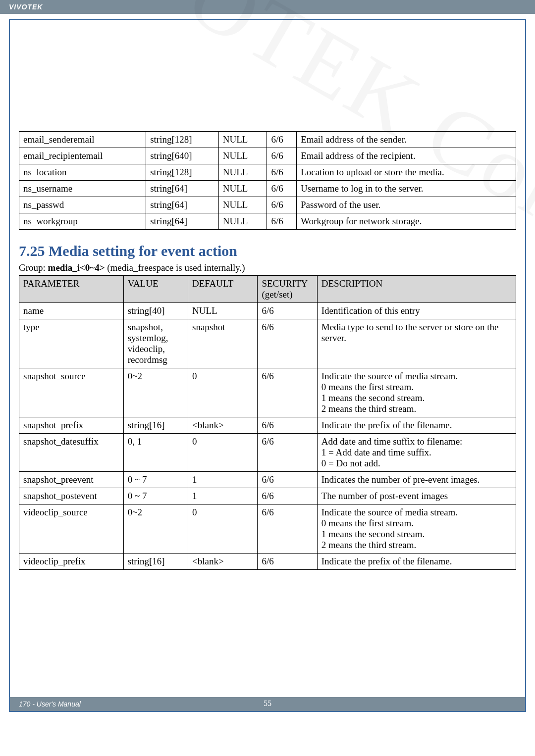 The height and width of the screenshot is (756, 535). I want to click on cell-desc: Workgroup for network storage., so click(406, 222).